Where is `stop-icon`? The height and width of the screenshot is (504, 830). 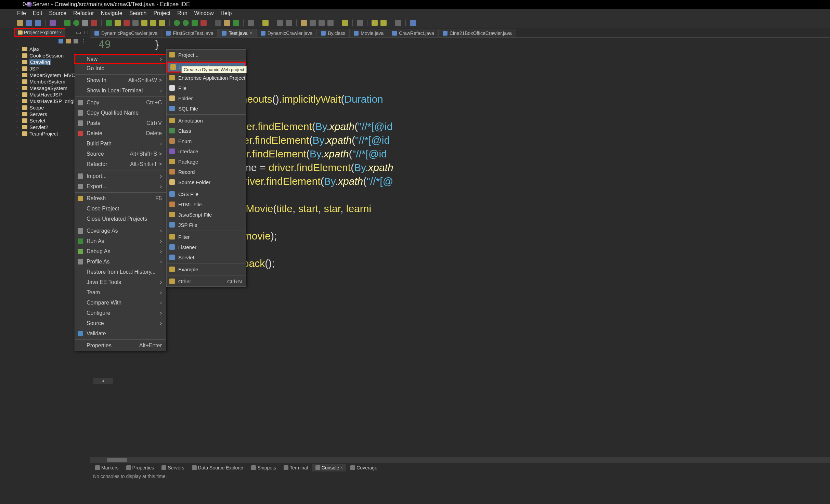 stop-icon is located at coordinates (94, 23).